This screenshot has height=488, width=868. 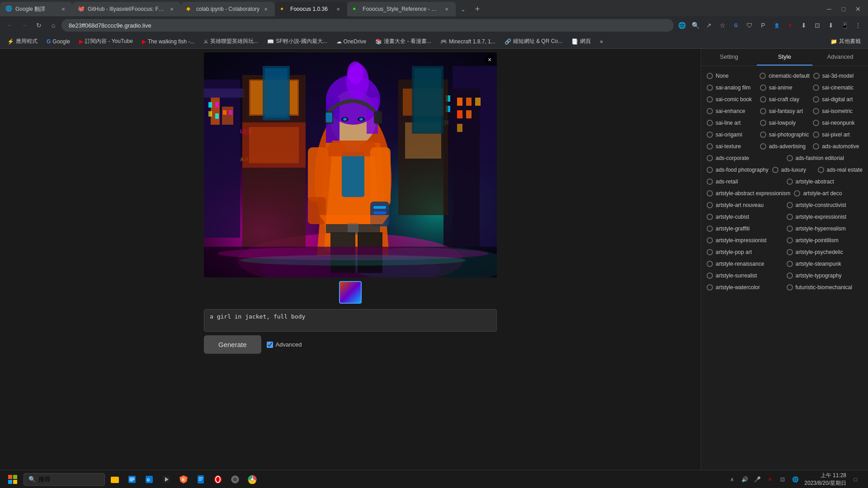 I want to click on style-option-none: None, so click(x=731, y=76).